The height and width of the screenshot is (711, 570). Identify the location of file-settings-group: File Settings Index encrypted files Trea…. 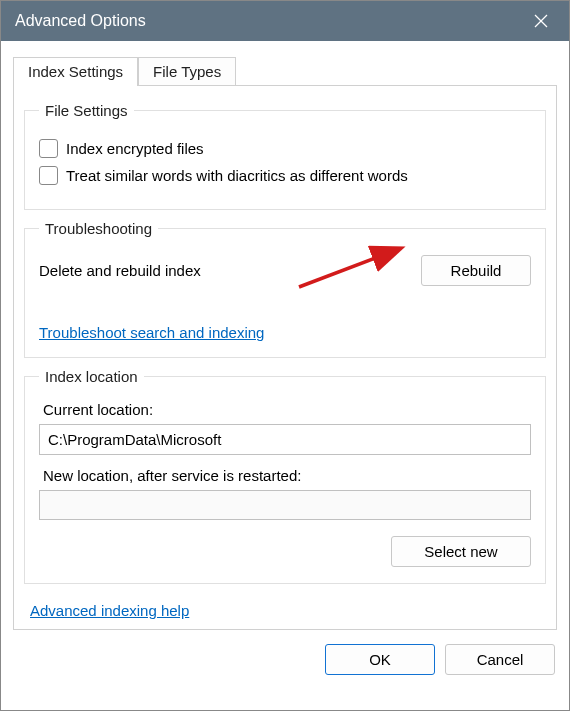
(285, 156).